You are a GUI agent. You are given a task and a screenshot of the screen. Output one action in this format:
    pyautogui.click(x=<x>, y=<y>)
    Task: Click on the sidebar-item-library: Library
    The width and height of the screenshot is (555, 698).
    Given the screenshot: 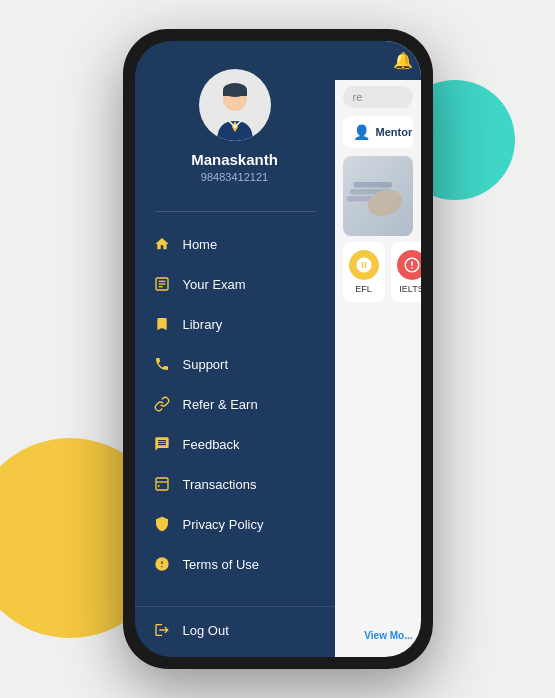 What is the action you would take?
    pyautogui.click(x=235, y=324)
    